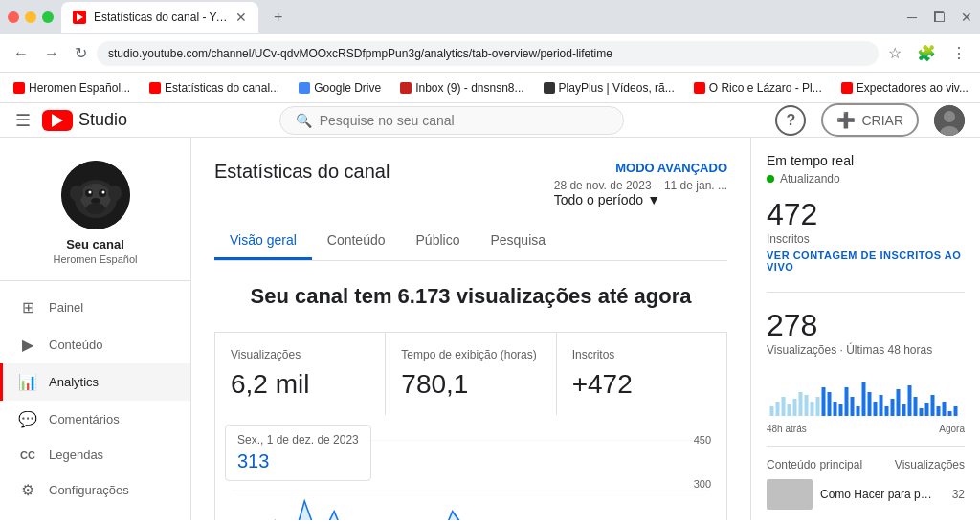  Describe the element at coordinates (74, 382) in the screenshot. I see `analytics-label: Analytics` at that location.